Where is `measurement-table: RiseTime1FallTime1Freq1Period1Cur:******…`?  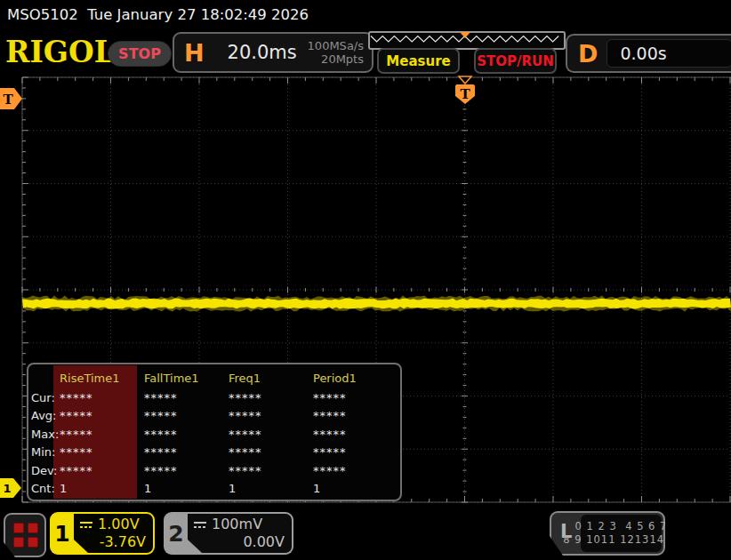 measurement-table: RiseTime1FallTime1Freq1Period1Cur:******… is located at coordinates (214, 432).